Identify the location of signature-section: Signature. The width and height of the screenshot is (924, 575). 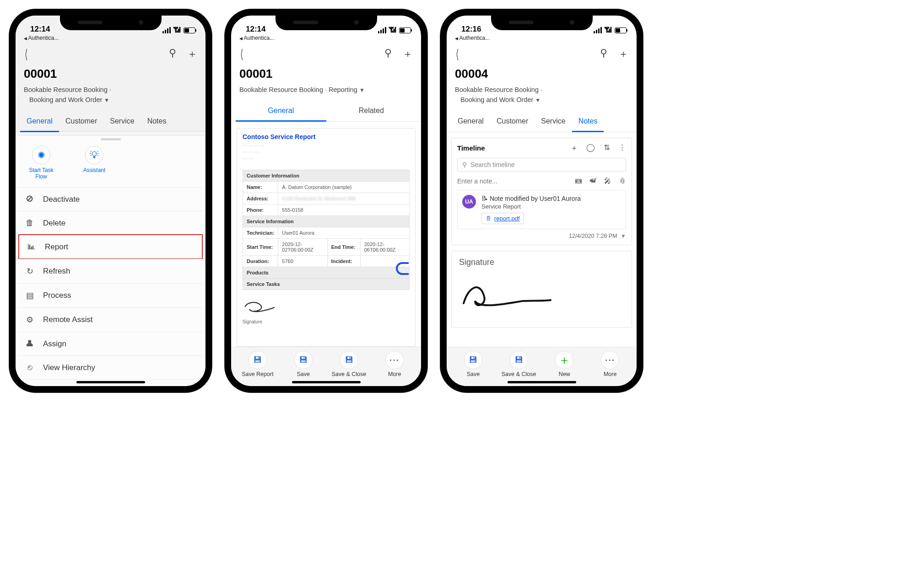
(542, 289).